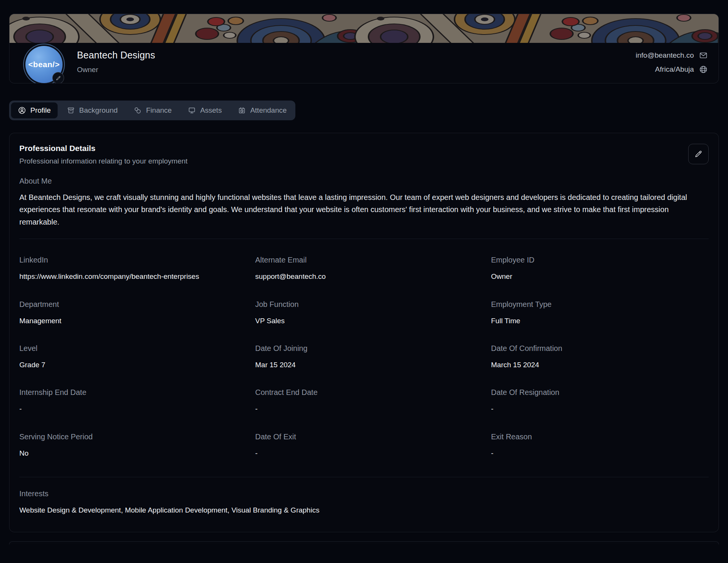  What do you see at coordinates (600, 260) in the screenshot?
I see `field-label: Employee ID` at bounding box center [600, 260].